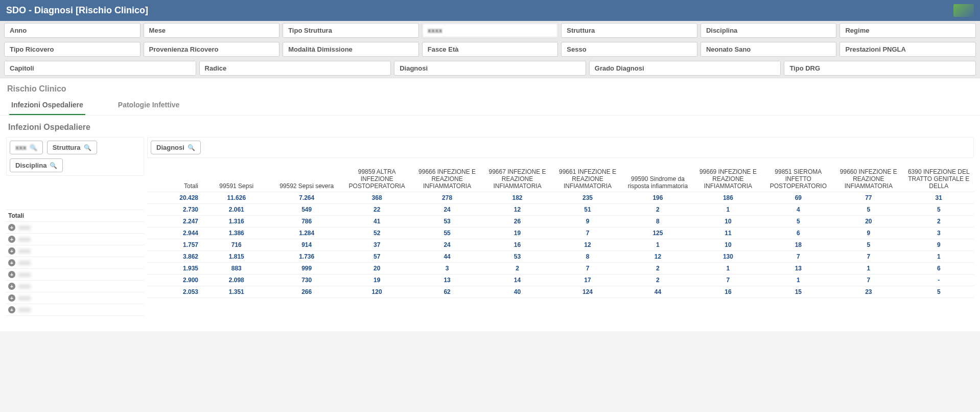 The image size is (980, 412). What do you see at coordinates (490, 50) in the screenshot?
I see `filter-panel: AnnoMeseTipo StrutturaxxxxStrutturaDisci…` at bounding box center [490, 50].